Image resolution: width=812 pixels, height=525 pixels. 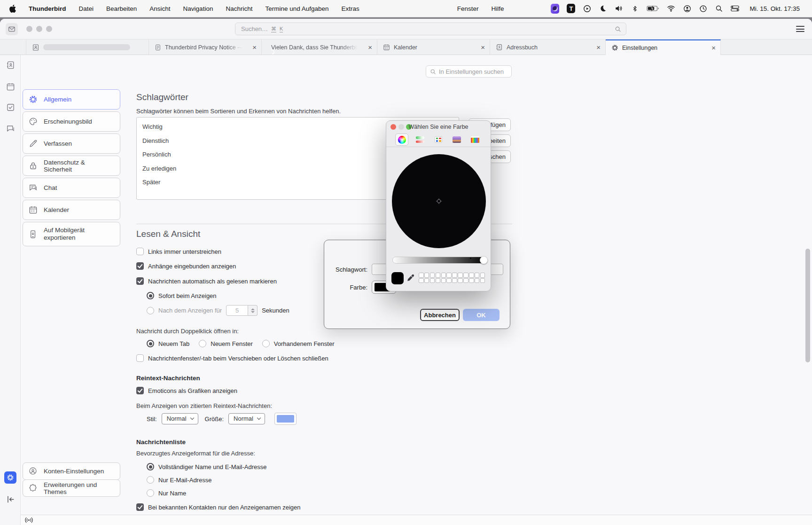 I want to click on stepper-arrows, so click(x=253, y=310).